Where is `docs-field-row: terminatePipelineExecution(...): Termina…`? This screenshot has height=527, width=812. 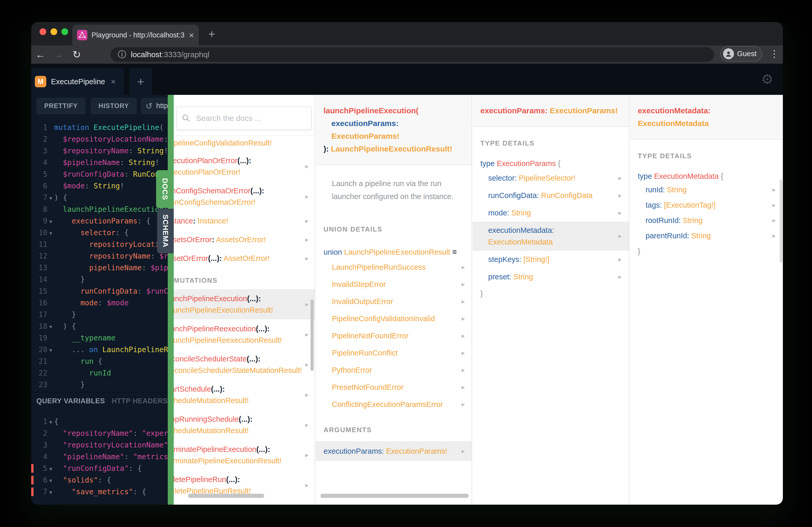 docs-field-row: terminatePipelineExecution(...): Termina… is located at coordinates (244, 455).